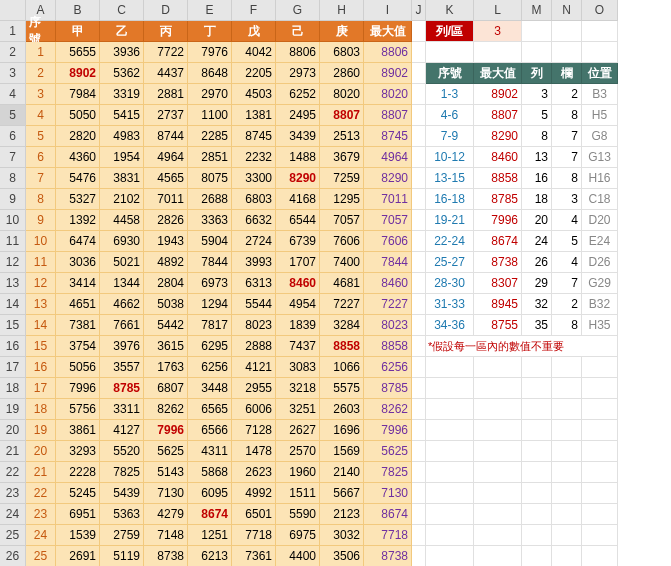  I want to click on data-cell: 5415, so click(122, 116).